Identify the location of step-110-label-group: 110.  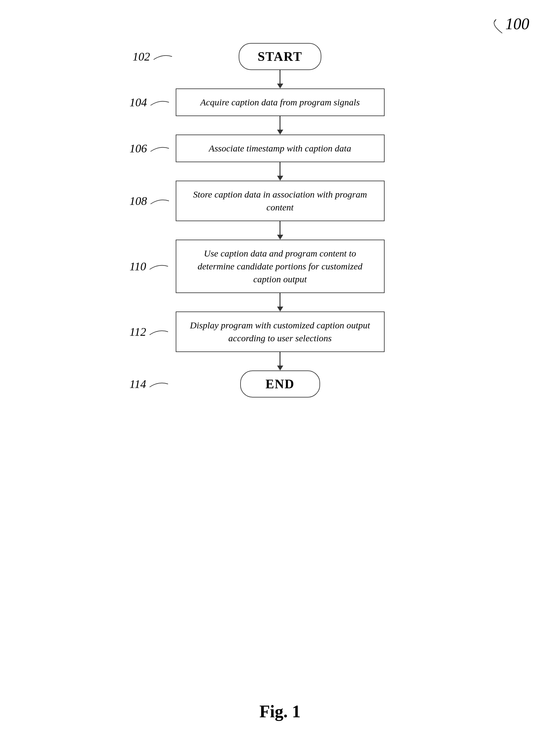
(149, 266).